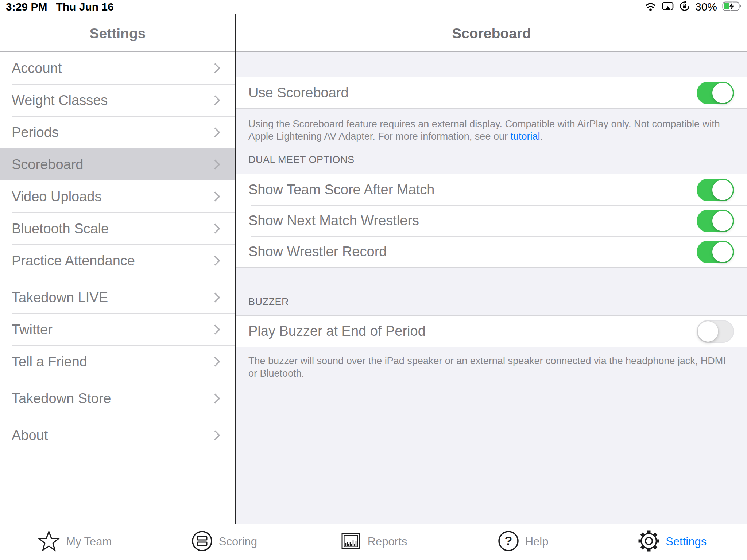 The height and width of the screenshot is (560, 747). What do you see at coordinates (334, 221) in the screenshot?
I see `setting-label: Show Next Match Wrestlers` at bounding box center [334, 221].